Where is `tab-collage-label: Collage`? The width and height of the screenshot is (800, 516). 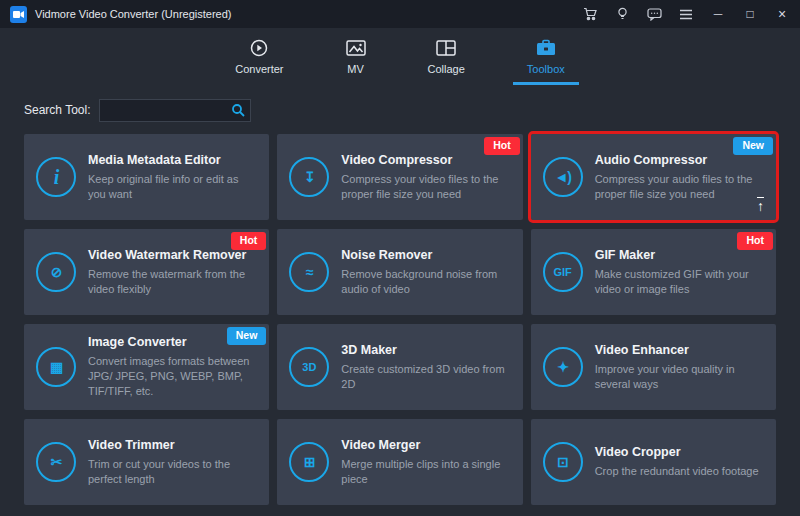
tab-collage-label: Collage is located at coordinates (446, 69).